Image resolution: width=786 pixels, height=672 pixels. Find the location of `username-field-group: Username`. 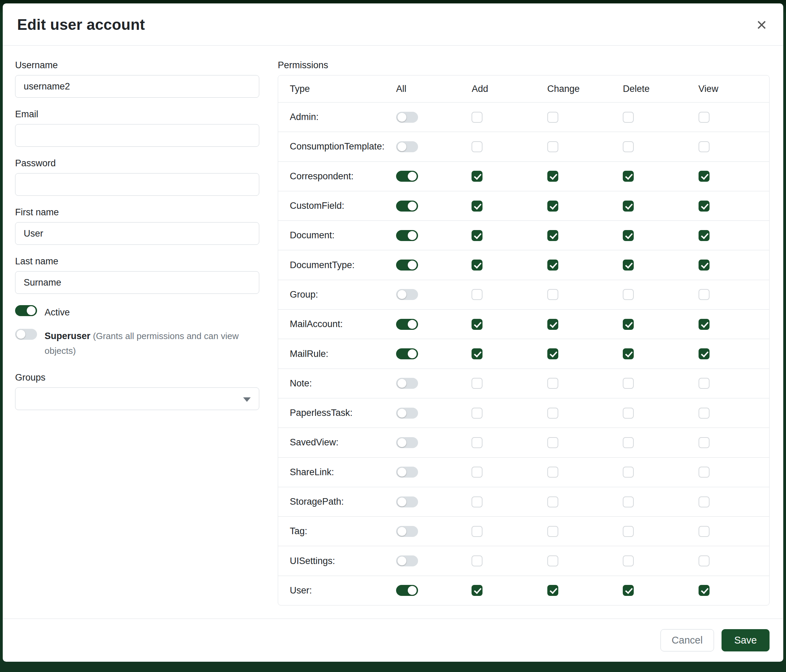

username-field-group: Username is located at coordinates (137, 79).